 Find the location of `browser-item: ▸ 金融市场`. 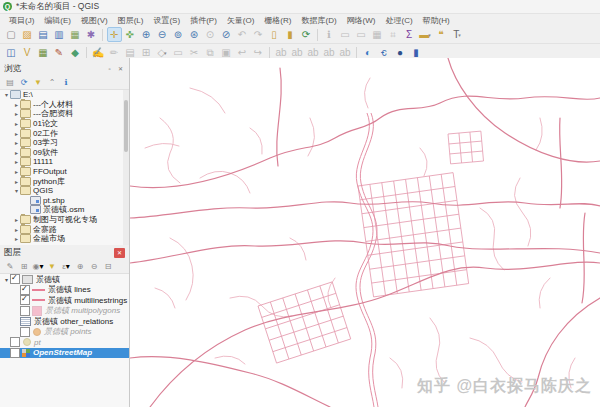

browser-item: ▸ 金融市场 is located at coordinates (62, 239).